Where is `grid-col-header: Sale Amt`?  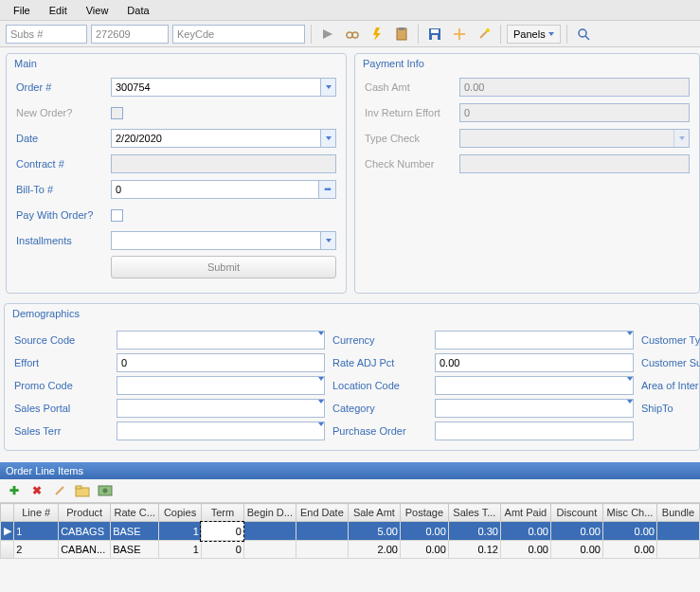 grid-col-header: Sale Amt is located at coordinates (373, 513).